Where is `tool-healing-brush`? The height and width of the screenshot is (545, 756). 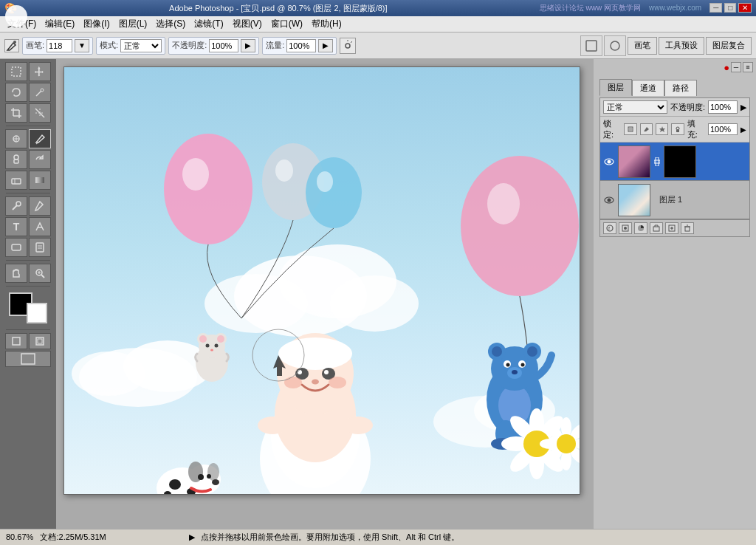
tool-healing-brush is located at coordinates (16, 139).